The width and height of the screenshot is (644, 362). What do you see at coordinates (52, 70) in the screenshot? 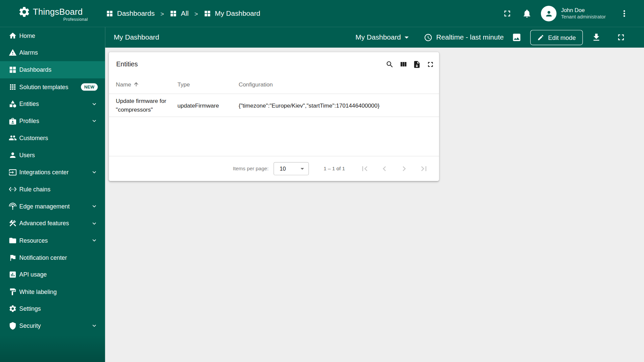
I see `sidebar-item-dashboards: Dashboards` at bounding box center [52, 70].